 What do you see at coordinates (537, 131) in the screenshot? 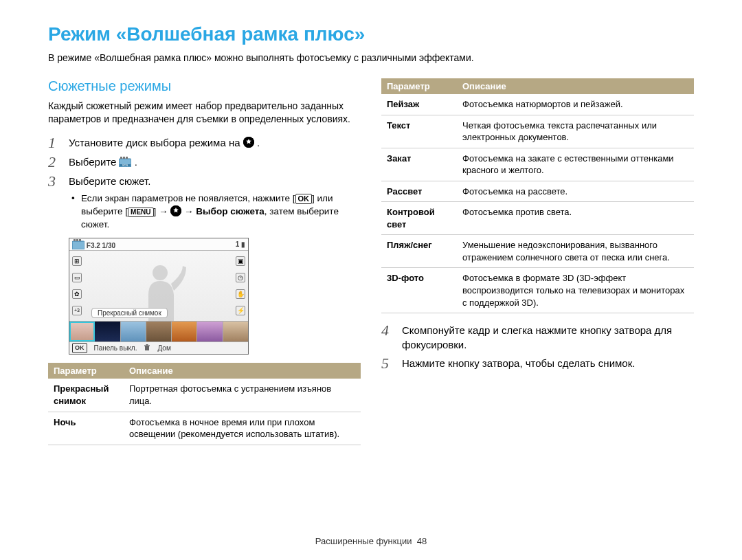
I see `table-row: ТекстЧеткая фотосъемка текста распечатан…` at bounding box center [537, 131].